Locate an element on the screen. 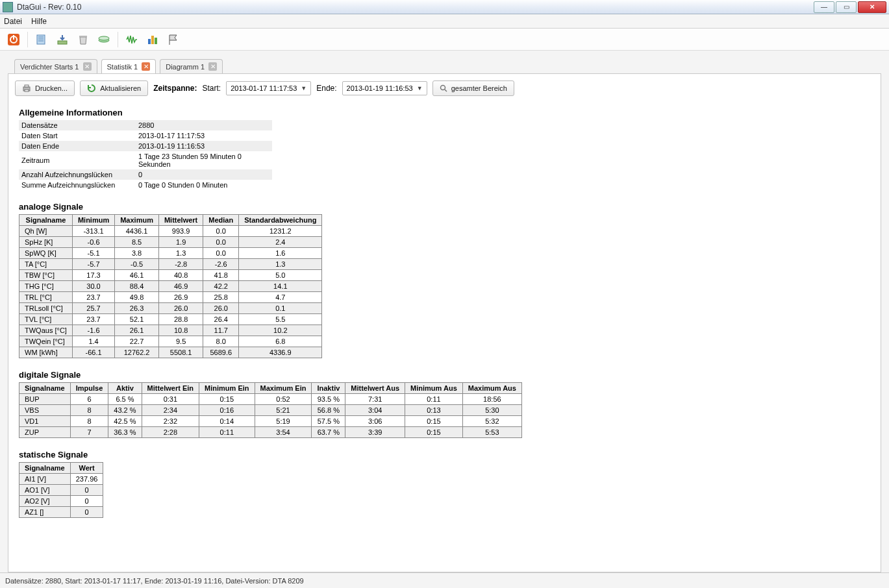 Image resolution: width=889 pixels, height=588 pixels. cell-value: 4.7 is located at coordinates (281, 297).